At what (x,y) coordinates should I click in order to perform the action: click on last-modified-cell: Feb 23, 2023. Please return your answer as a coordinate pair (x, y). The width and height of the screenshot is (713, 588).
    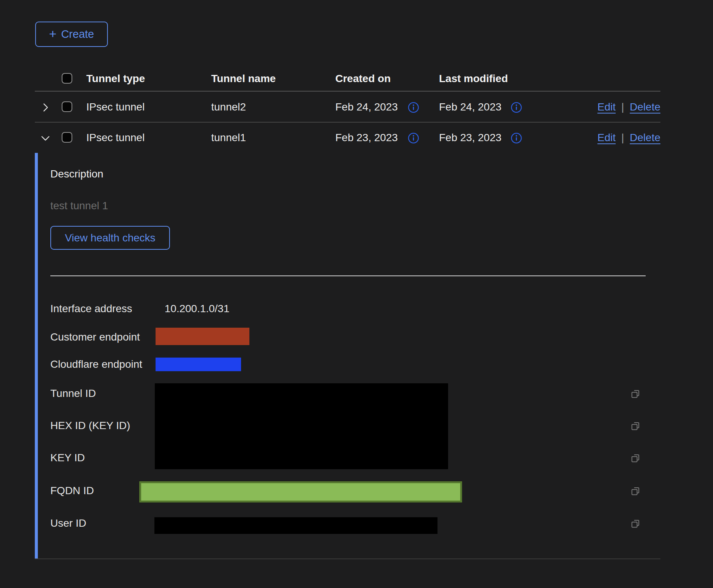
    Looking at the image, I should click on (470, 138).